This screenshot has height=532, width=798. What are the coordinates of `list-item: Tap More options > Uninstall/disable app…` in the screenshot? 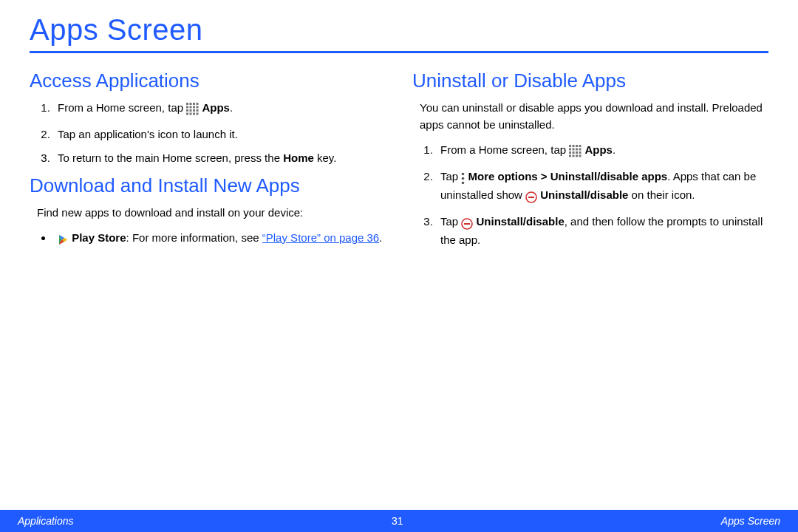 It's located at (602, 188).